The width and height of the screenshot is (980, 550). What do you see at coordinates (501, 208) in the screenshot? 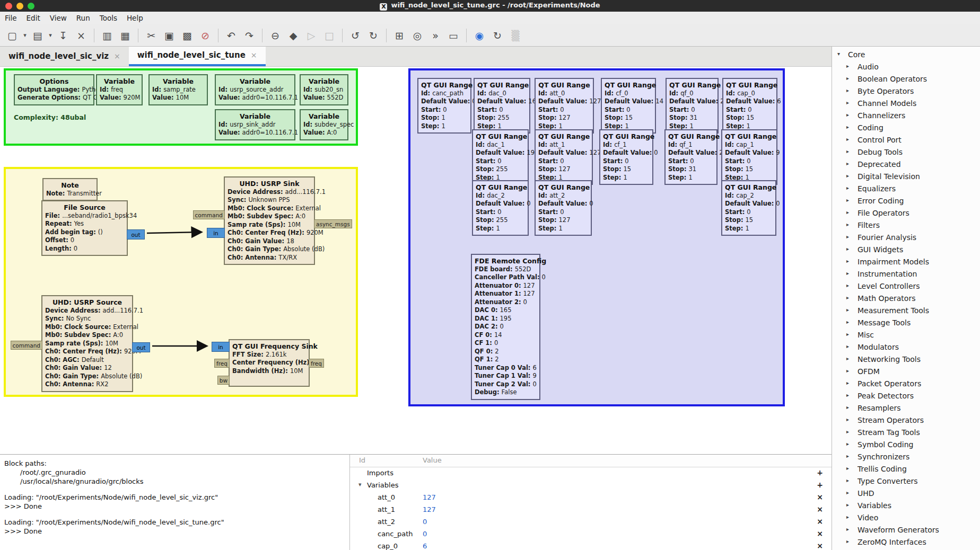
I see `block-dac_2: QT GUI RangeId: dac_2Default Value: 0Sta…` at bounding box center [501, 208].